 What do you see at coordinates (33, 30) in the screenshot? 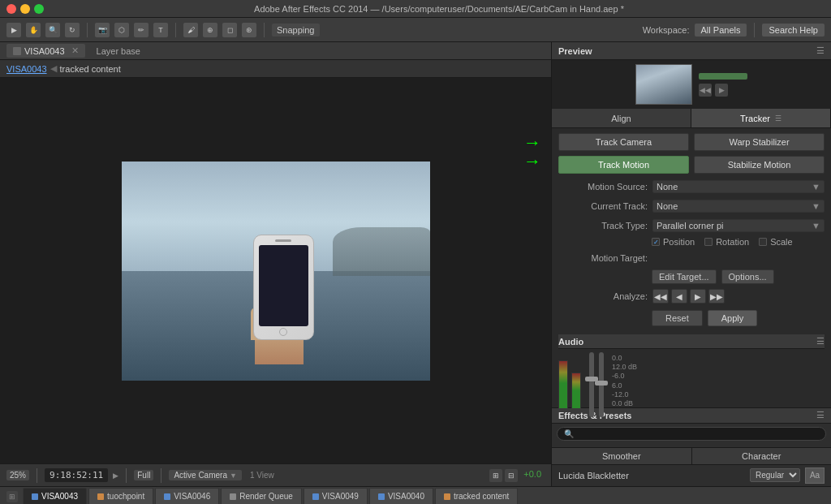
I see `tool-hand: ✋` at bounding box center [33, 30].